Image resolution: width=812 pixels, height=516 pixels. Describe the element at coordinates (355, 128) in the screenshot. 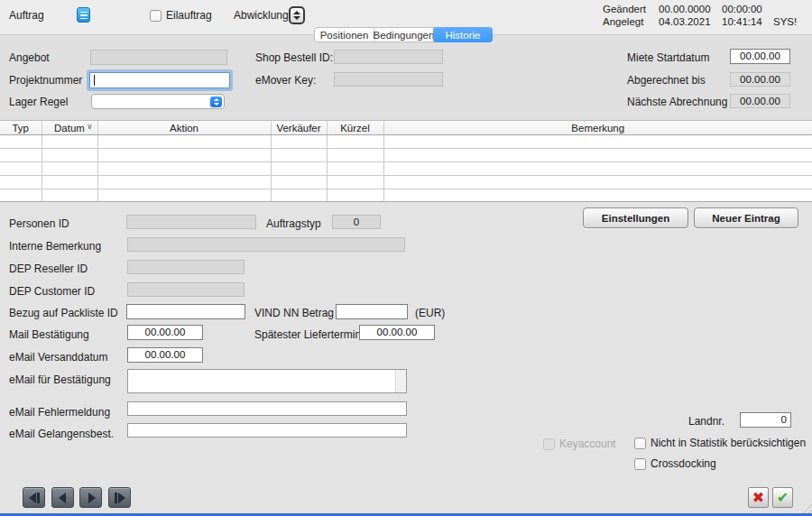

I see `column-kuerzel: Kürzel` at that location.